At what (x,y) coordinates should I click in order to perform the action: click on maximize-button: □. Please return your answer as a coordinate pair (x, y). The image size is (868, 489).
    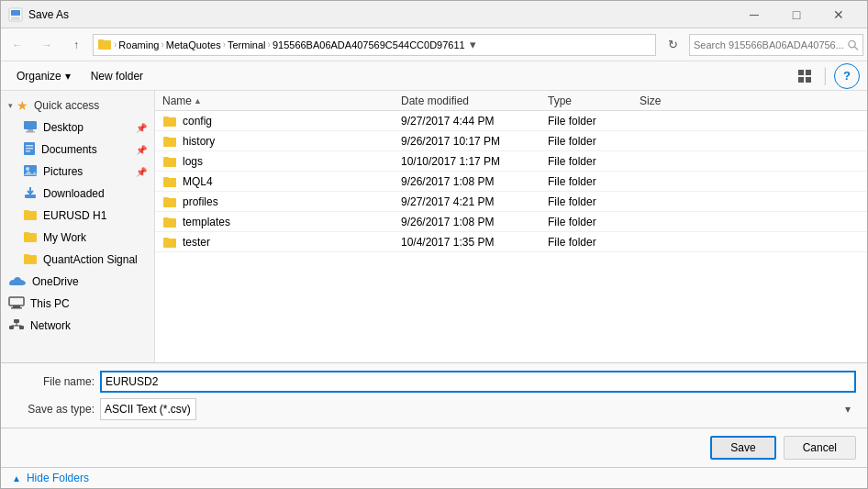
    Looking at the image, I should click on (796, 15).